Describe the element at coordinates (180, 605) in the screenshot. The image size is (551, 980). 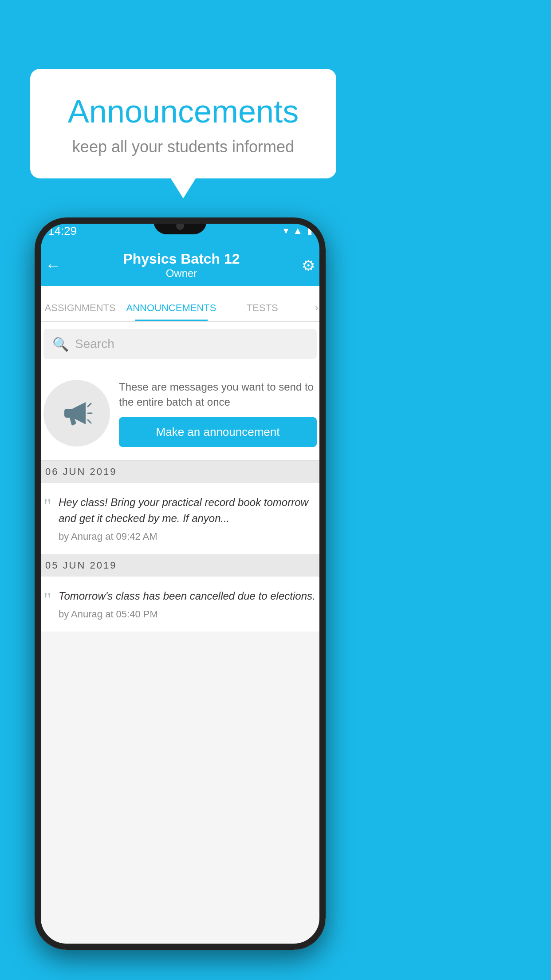
I see `announcement-item-2: " Tomorrow's class has been cancelled du…` at that location.